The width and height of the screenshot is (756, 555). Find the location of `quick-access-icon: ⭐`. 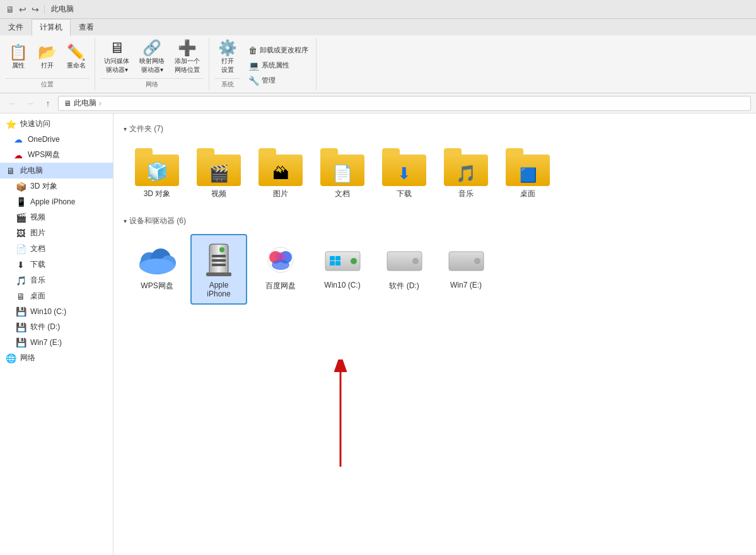

quick-access-icon: ⭐ is located at coordinates (11, 124).